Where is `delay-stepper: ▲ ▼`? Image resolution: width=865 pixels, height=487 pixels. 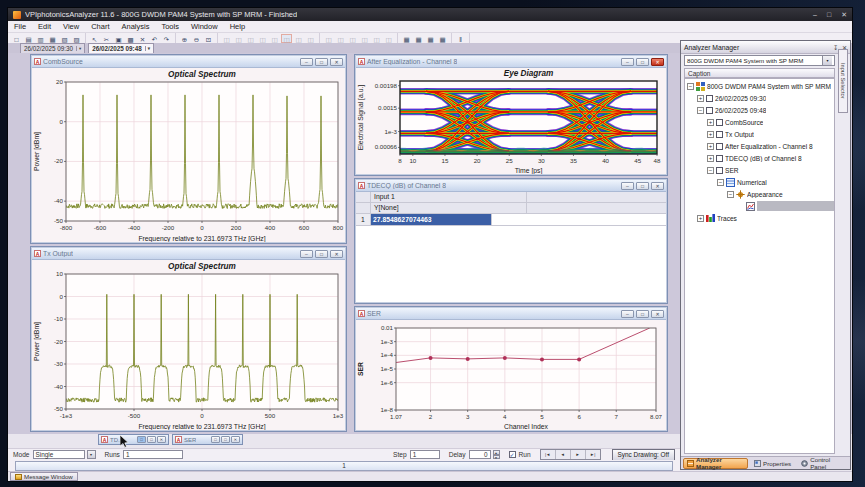
delay-stepper: ▲ ▼ is located at coordinates (496, 454).